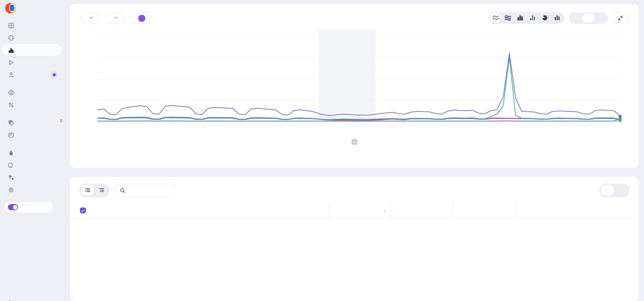  Describe the element at coordinates (32, 50) in the screenshot. I see `sidebar-item-reports` at that location.